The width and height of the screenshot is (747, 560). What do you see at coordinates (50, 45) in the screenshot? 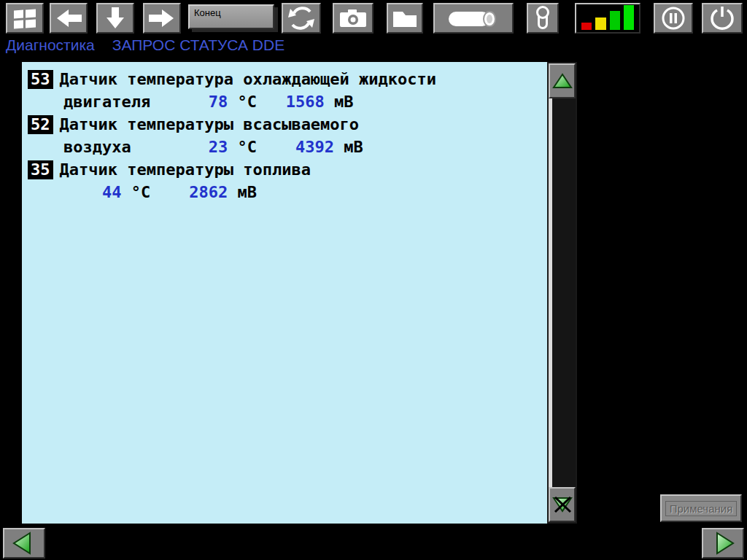
I see `app-title: Диагностика` at bounding box center [50, 45].